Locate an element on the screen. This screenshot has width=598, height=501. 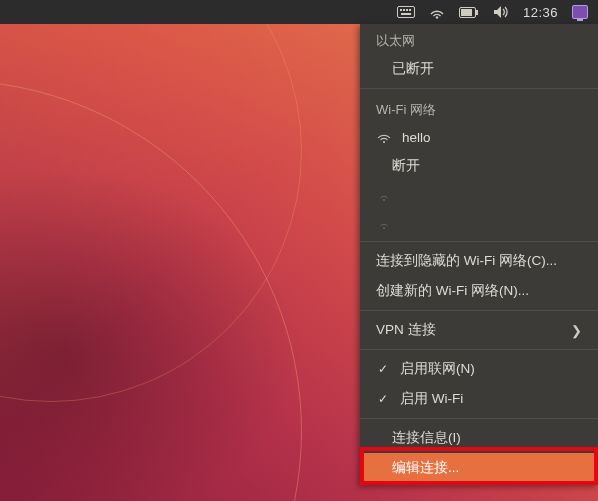
ethernet-header: 以太网 is located at coordinates (479, 39).